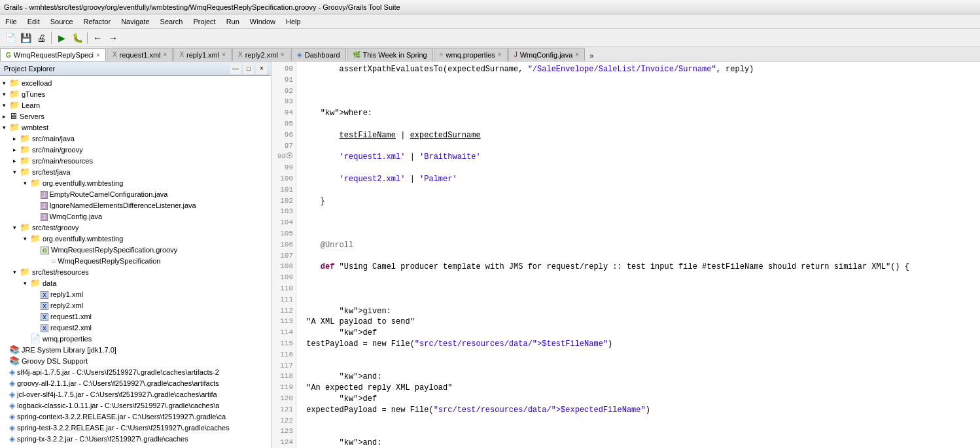 The image size is (980, 448). I want to click on tree-item: ◈groovy-all-2.1.1.jar - C:\Users\f251992…, so click(135, 383).